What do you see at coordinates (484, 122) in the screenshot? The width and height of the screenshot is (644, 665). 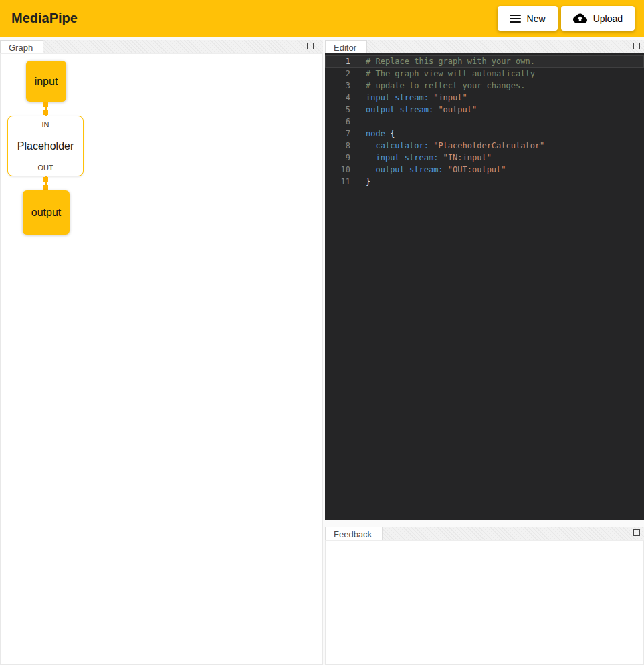 I see `code-lines: 1# Replace this graph with your own.2# T…` at bounding box center [484, 122].